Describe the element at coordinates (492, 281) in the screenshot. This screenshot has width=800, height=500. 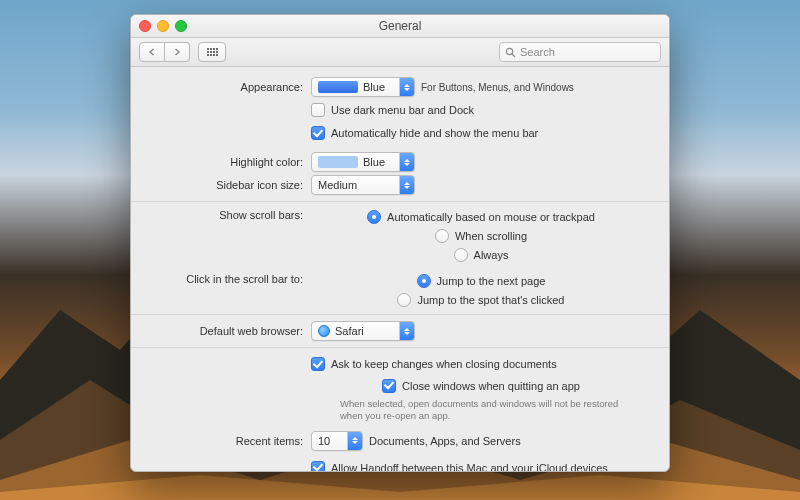
I see `clickbar-option-0: Jump to the next page` at that location.